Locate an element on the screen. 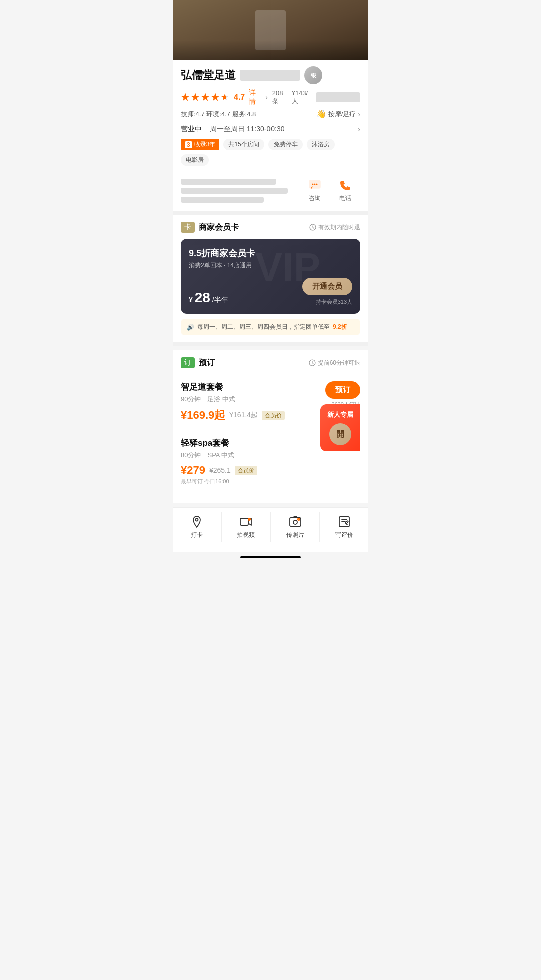 This screenshot has width=541, height=980. new-user-label: 新人专属 is located at coordinates (340, 415).